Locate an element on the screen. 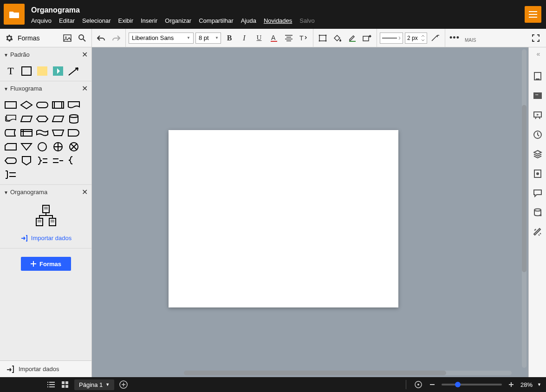  text-color-button: A is located at coordinates (274, 38).